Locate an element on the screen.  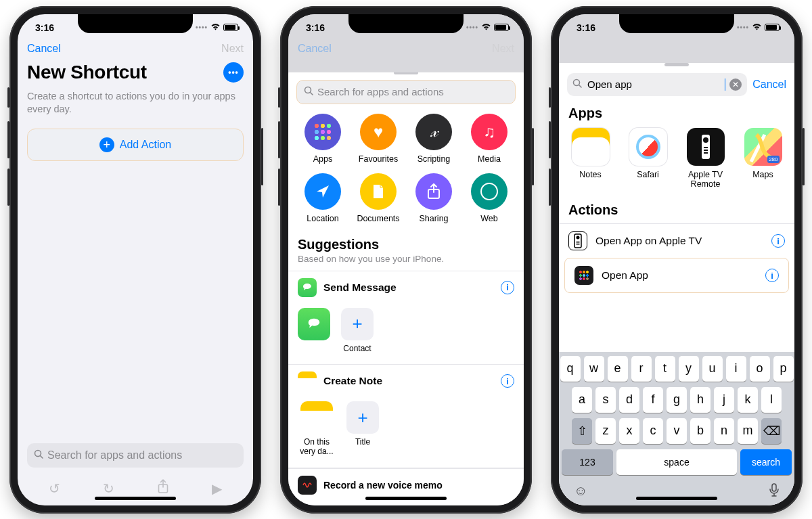
wifi-icon is located at coordinates (486, 27).